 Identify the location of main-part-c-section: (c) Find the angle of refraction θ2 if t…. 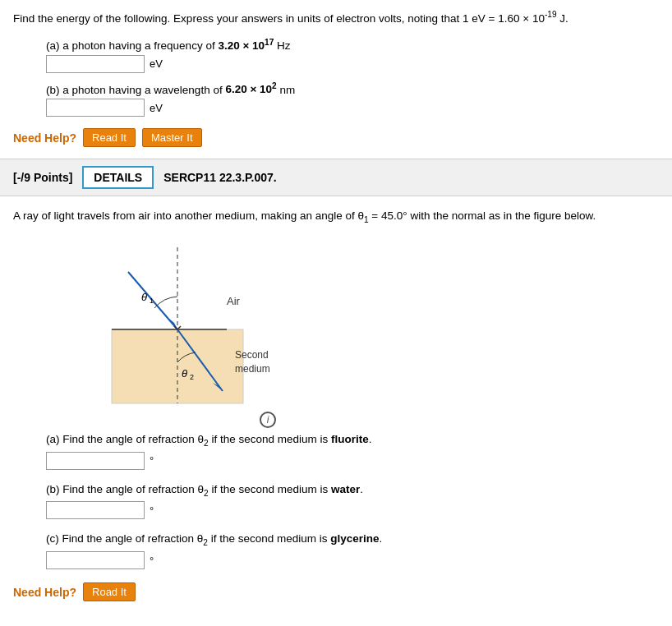
(352, 550).